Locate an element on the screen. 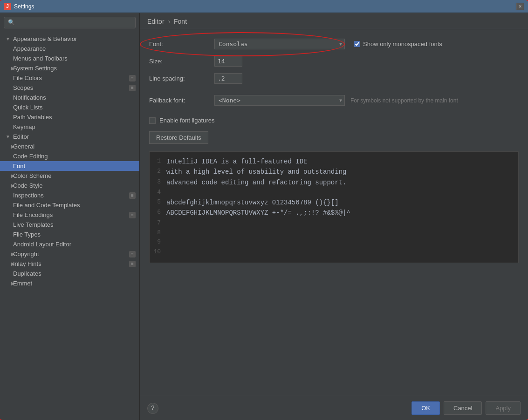 The image size is (528, 420). sidebar-item-emmet: ▶Emmet is located at coordinates (70, 283).